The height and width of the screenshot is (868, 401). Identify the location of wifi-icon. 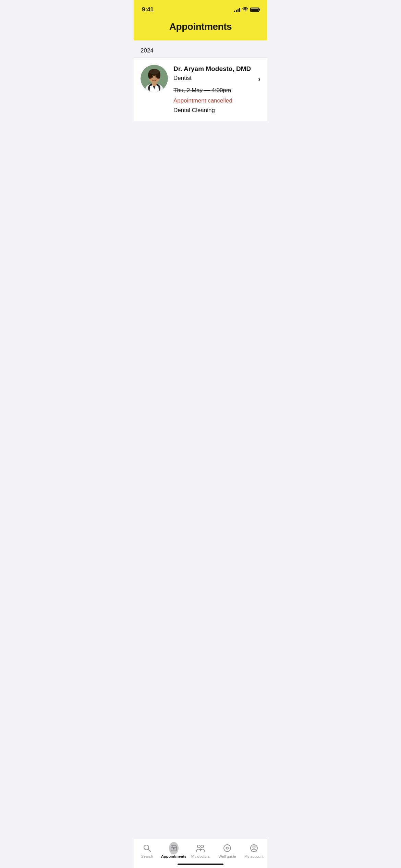
(245, 10).